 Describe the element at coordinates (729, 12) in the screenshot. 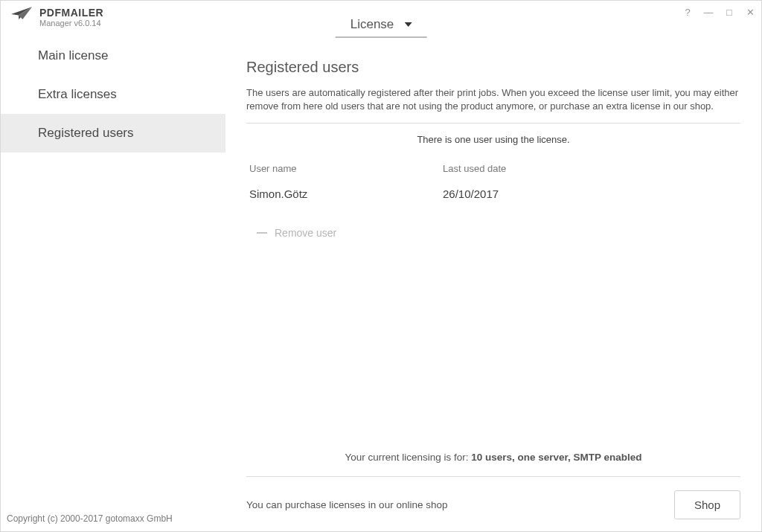

I see `maximize-button: □` at that location.